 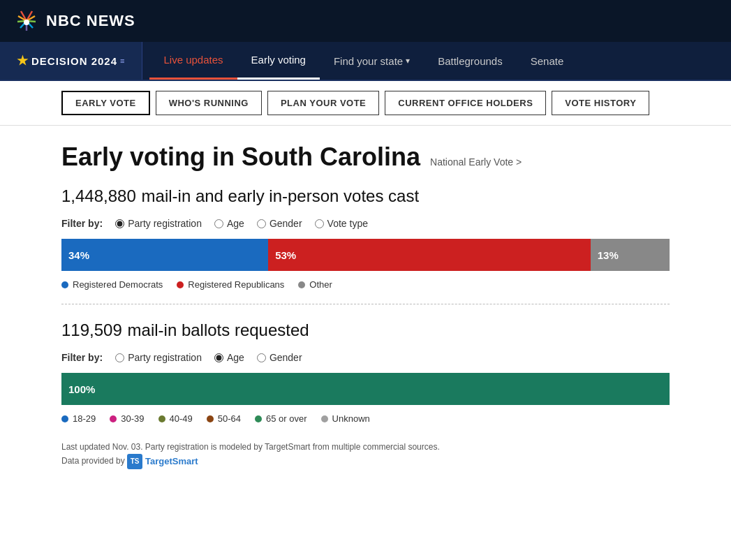 What do you see at coordinates (321, 285) in the screenshot?
I see `legend-other-label: Other` at bounding box center [321, 285].